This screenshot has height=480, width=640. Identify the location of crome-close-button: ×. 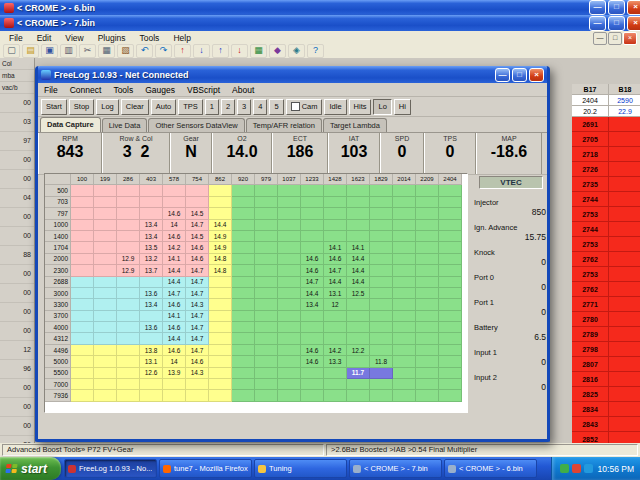
(634, 24).